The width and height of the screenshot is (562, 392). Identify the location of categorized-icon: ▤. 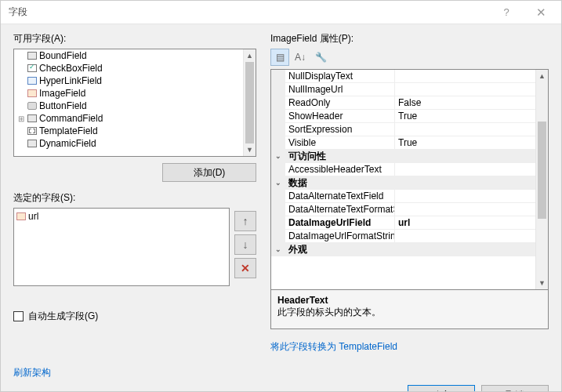
(280, 57).